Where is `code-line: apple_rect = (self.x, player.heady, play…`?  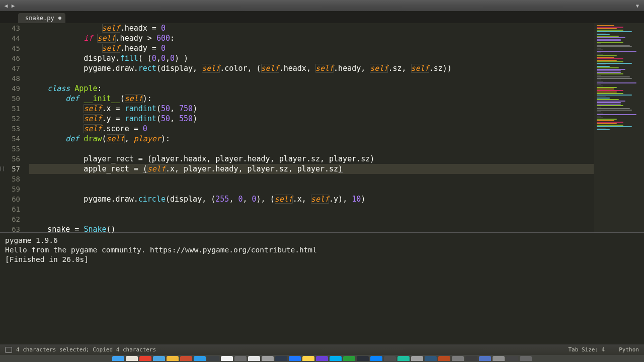
code-line: apple_rect = (self.x, player.heady, play… is located at coordinates (311, 169).